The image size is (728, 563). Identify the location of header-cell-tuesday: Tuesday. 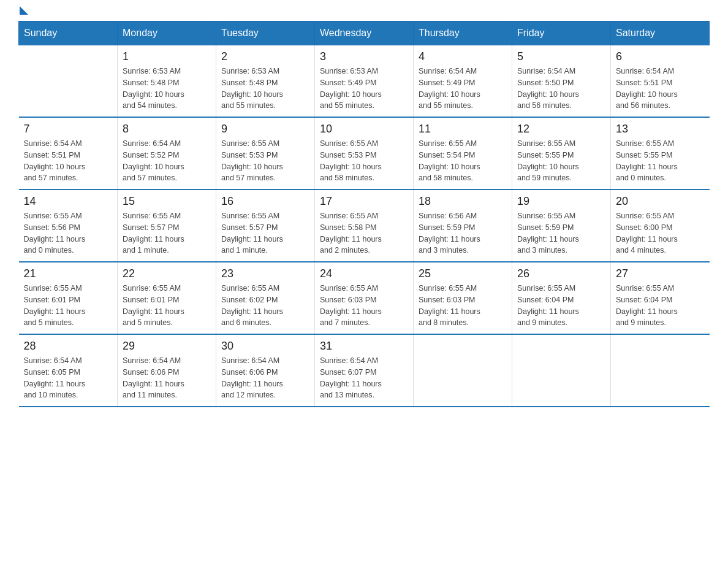
(266, 33).